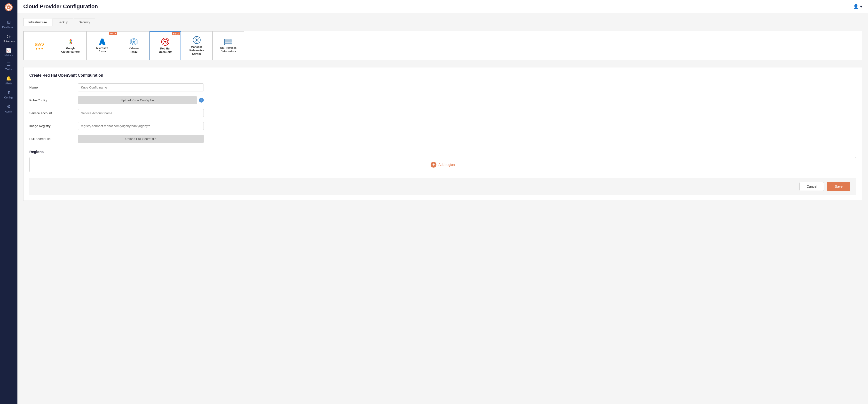 Image resolution: width=868 pixels, height=404 pixels. Describe the element at coordinates (202, 100) in the screenshot. I see `kube-config-help-icon: ?` at that location.